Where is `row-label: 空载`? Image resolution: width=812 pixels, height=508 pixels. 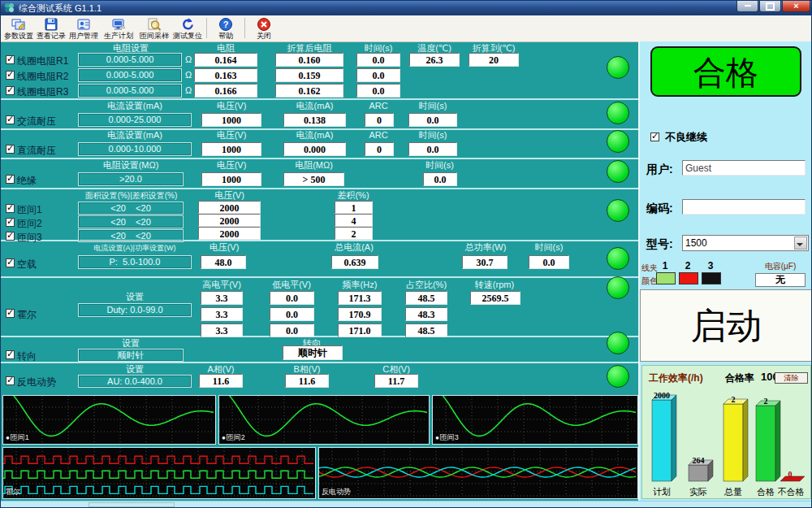 row-label: 空载 is located at coordinates (27, 265).